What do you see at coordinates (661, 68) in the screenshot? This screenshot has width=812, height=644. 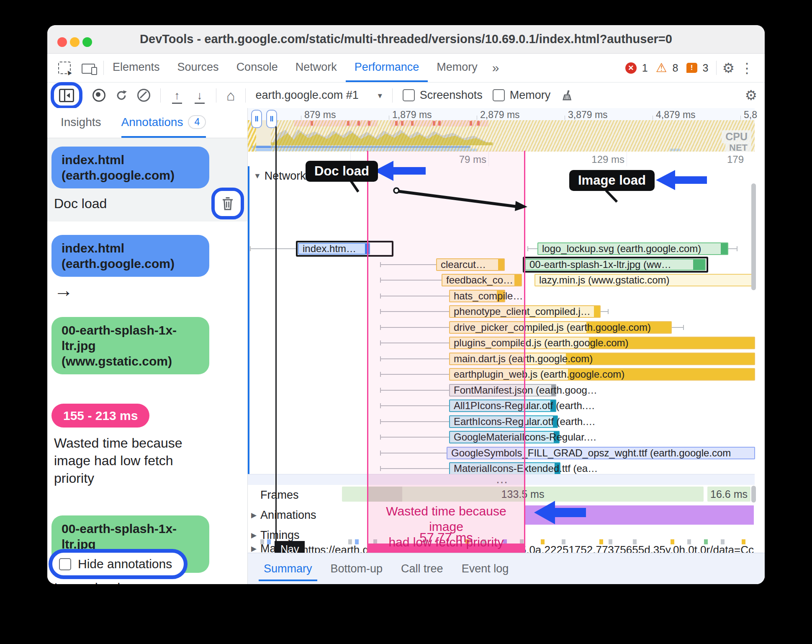 I see `warning-icon: ⚠` at bounding box center [661, 68].